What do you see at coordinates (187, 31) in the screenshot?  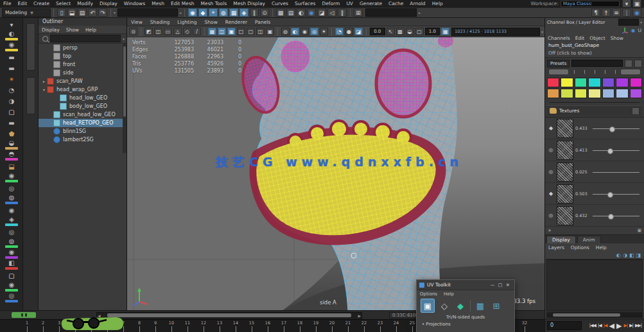 I see `toolbar-icon: ◇` at bounding box center [187, 31].